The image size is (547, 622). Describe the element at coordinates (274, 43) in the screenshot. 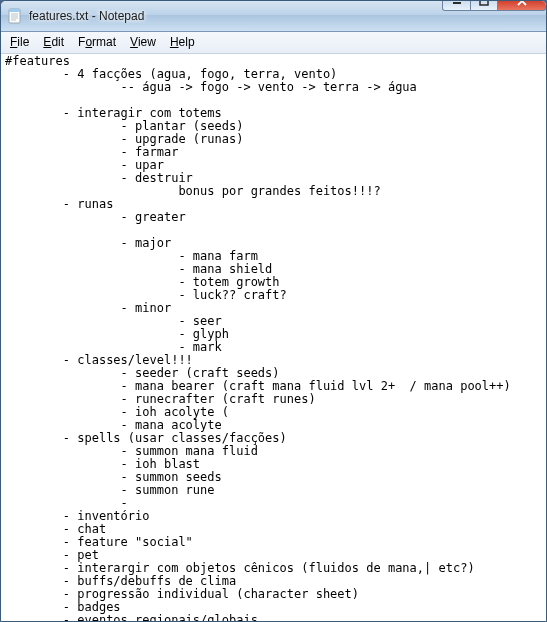

I see `menubar: File Edit Format View Help` at that location.